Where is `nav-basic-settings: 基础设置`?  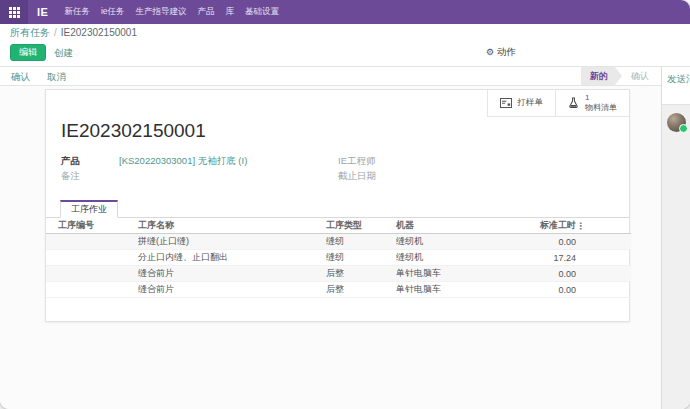
nav-basic-settings: 基础设置 is located at coordinates (262, 12).